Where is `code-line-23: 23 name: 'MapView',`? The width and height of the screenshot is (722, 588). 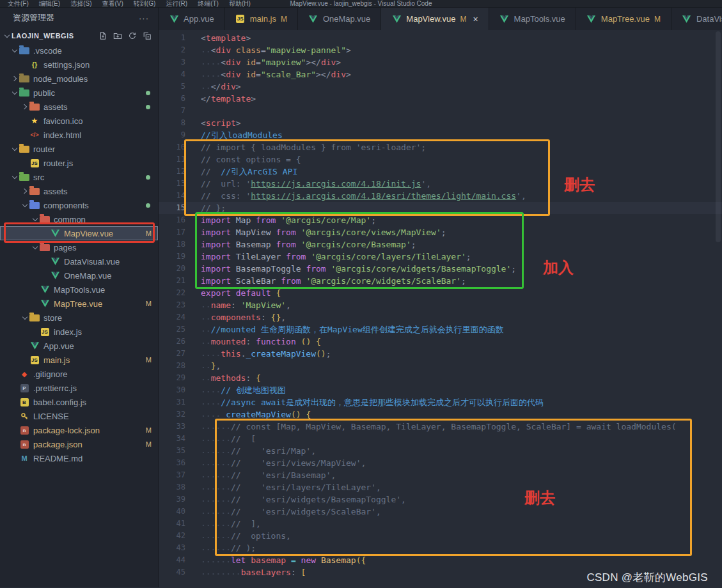 code-line-23: 23 name: 'MapView', is located at coordinates (440, 306).